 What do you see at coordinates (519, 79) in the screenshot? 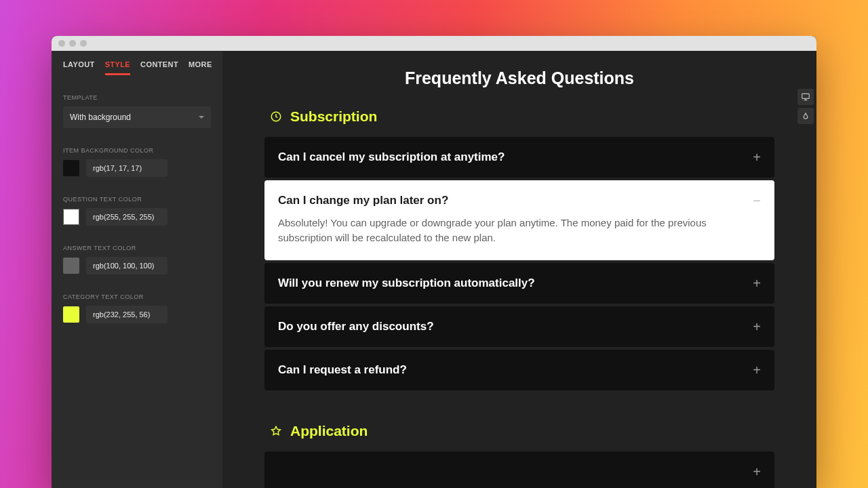
I see `page-title: Frequently Asked Questions` at bounding box center [519, 79].